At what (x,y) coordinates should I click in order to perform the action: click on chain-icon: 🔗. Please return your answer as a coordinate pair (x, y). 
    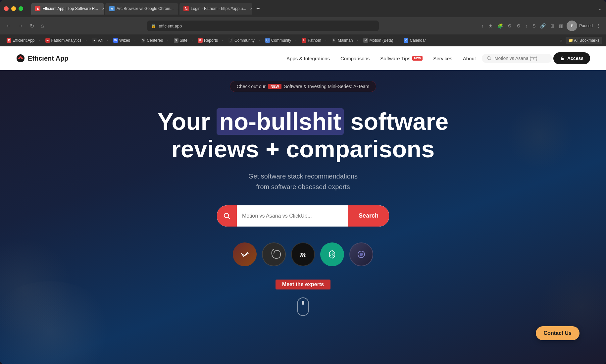
    Looking at the image, I should click on (543, 26).